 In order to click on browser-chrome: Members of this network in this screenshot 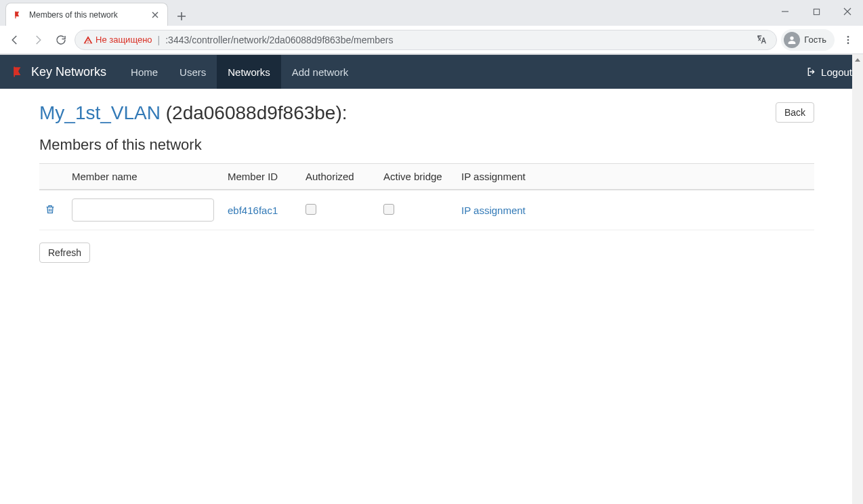, I will do `click(432, 27)`.